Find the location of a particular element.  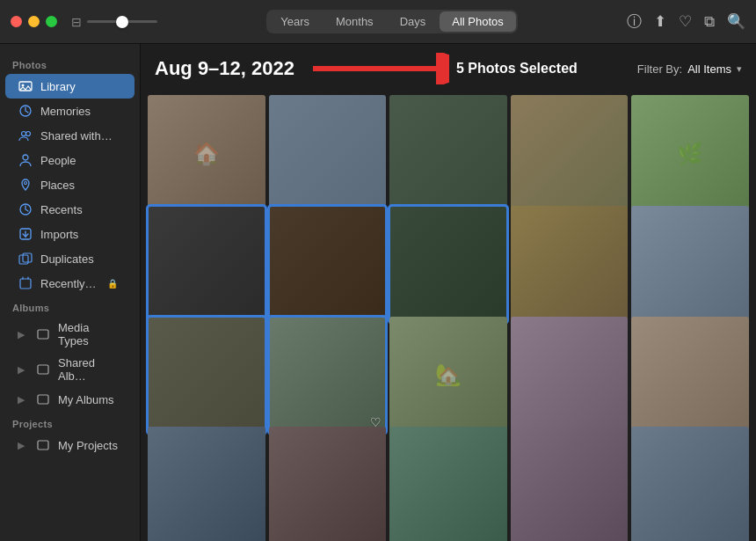

media-types-label: Media Types is located at coordinates (90, 334).